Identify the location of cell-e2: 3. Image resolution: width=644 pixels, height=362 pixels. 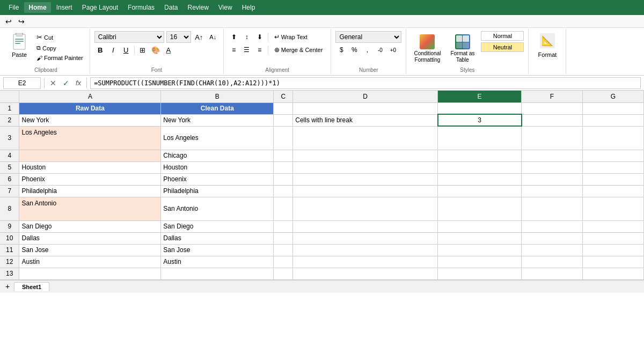
(480, 120).